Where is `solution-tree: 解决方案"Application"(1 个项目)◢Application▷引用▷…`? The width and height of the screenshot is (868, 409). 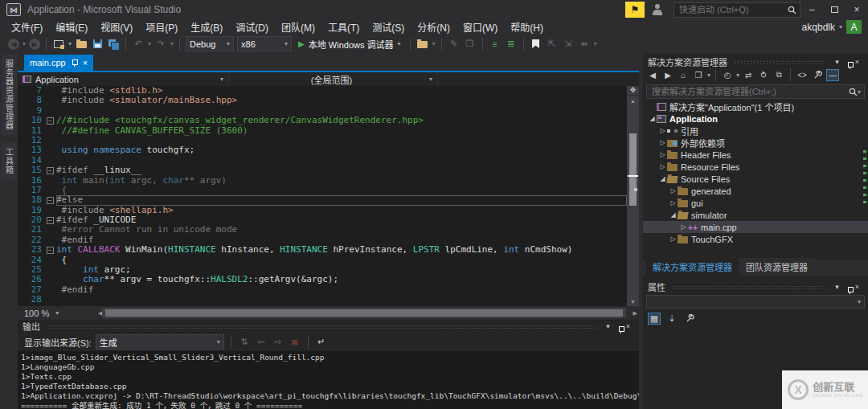
solution-tree: 解决方案"Application"(1 个项目)◢Application▷引用▷… is located at coordinates (755, 174).